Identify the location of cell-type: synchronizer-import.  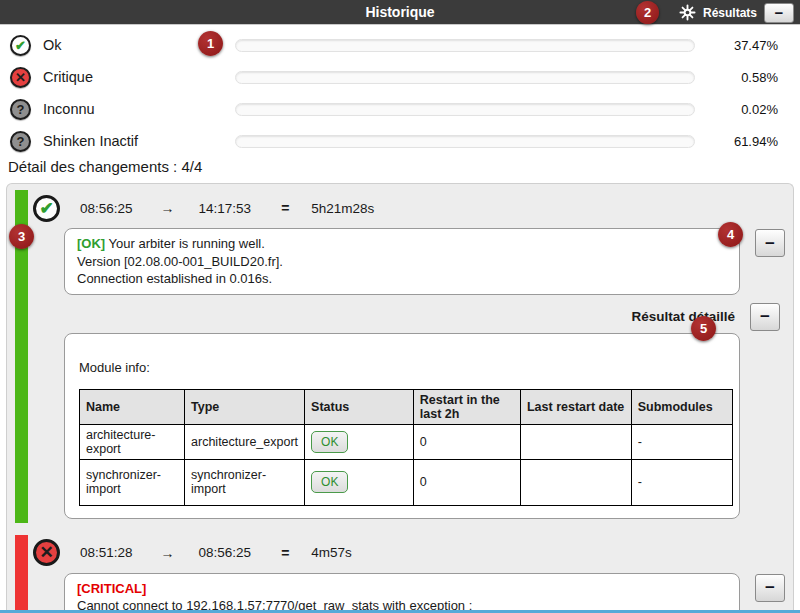
(245, 482).